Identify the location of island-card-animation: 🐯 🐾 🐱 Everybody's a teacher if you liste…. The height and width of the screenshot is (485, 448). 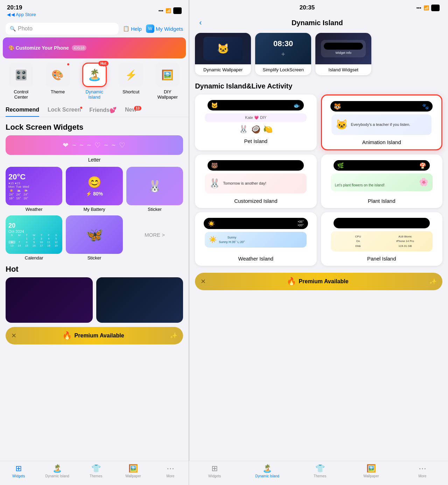
(382, 122).